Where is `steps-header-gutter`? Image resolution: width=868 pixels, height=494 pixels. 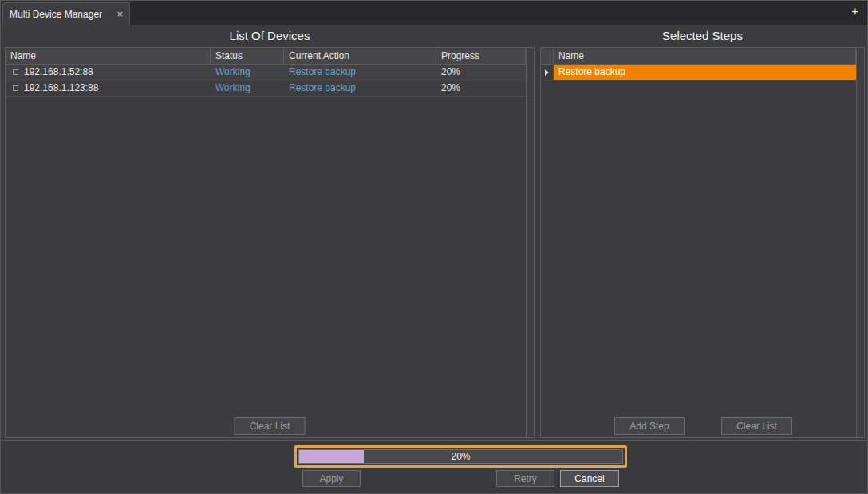 steps-header-gutter is located at coordinates (547, 56).